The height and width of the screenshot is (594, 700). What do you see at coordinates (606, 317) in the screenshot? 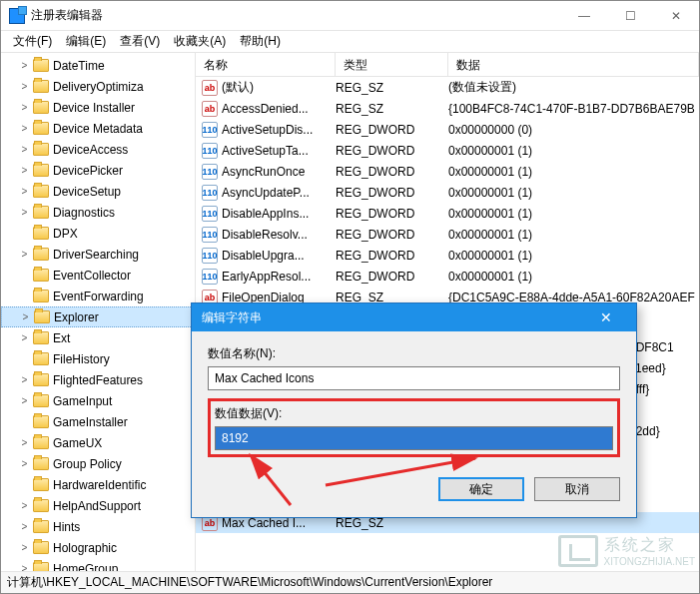
I see `dialog-close-button: ✕` at bounding box center [606, 317].